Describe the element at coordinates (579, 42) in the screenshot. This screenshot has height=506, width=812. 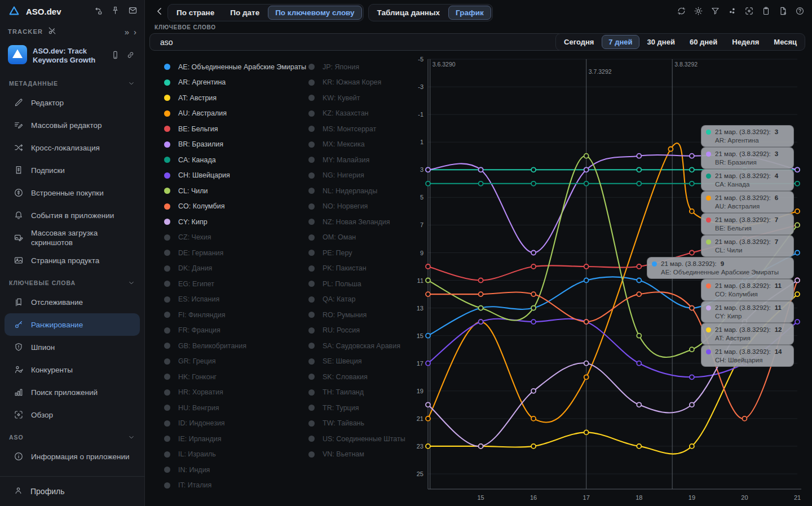
I see `range-Сегодня: Сегодня` at that location.